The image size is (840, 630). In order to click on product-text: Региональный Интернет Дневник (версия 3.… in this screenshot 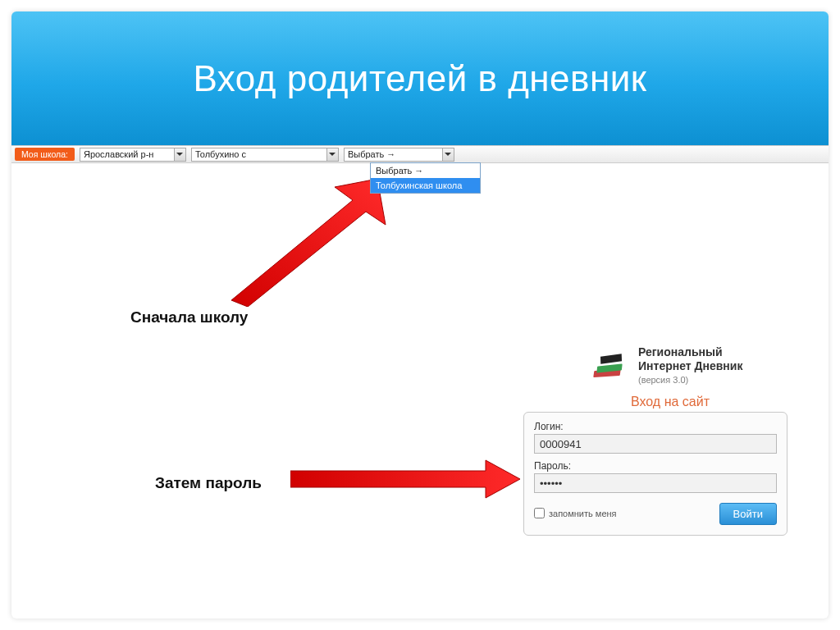, I will do `click(691, 366)`.